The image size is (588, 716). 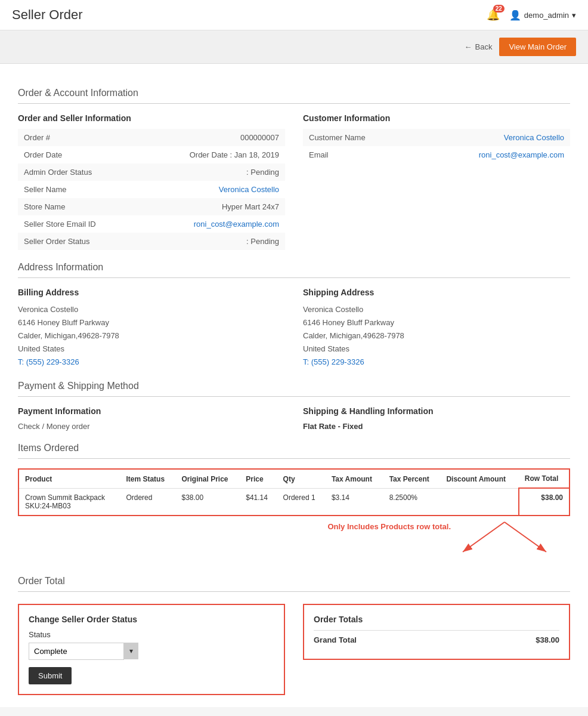 I want to click on table-row: Order # 000000007, so click(x=151, y=137).